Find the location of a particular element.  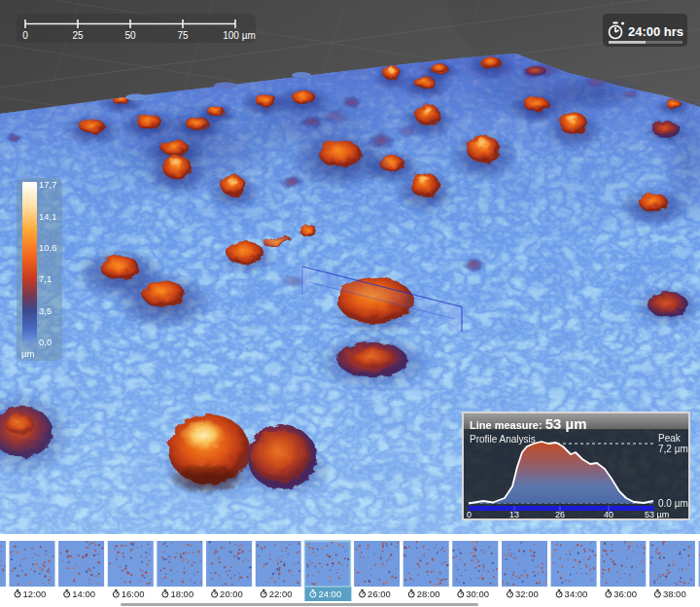

svg-text: 17,7 is located at coordinates (49, 185).